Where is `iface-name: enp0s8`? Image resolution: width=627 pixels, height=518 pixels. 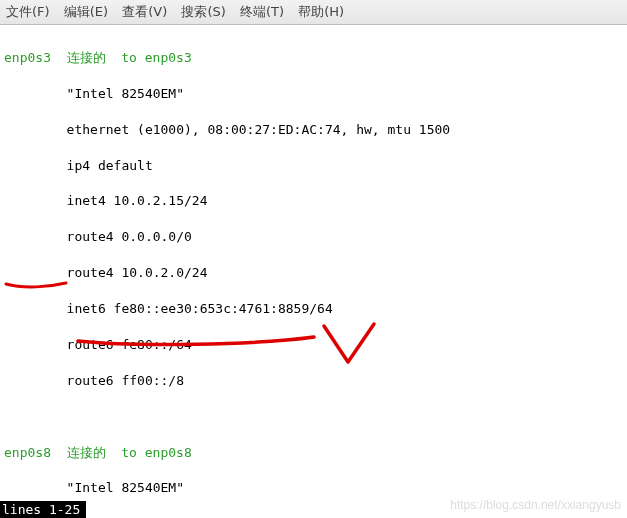 iface-name: enp0s8 is located at coordinates (32, 453).